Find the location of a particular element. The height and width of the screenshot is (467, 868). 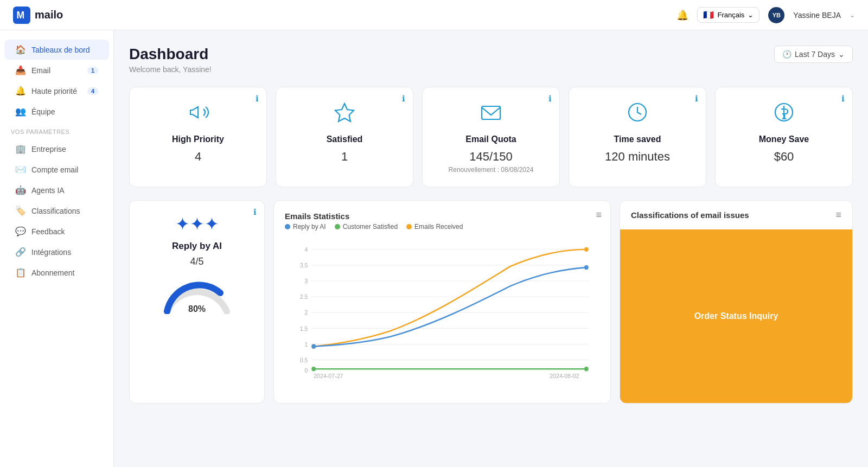

chart-title: Emails Statistics is located at coordinates (442, 216).